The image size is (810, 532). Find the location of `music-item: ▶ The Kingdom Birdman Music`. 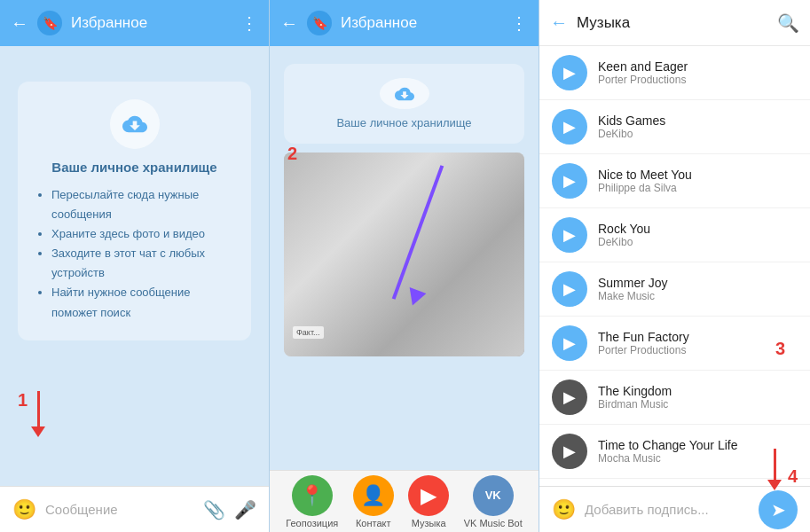

music-item: ▶ The Kingdom Birdman Music is located at coordinates (674, 397).